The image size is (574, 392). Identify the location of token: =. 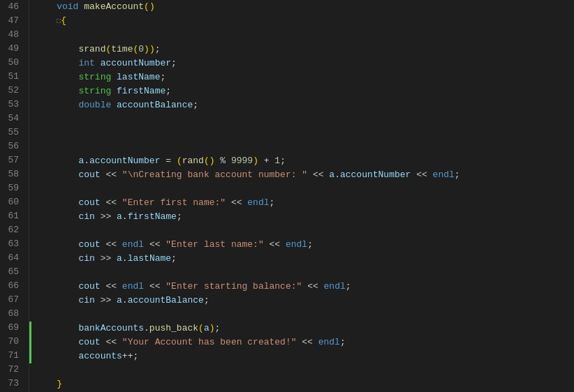
(168, 160).